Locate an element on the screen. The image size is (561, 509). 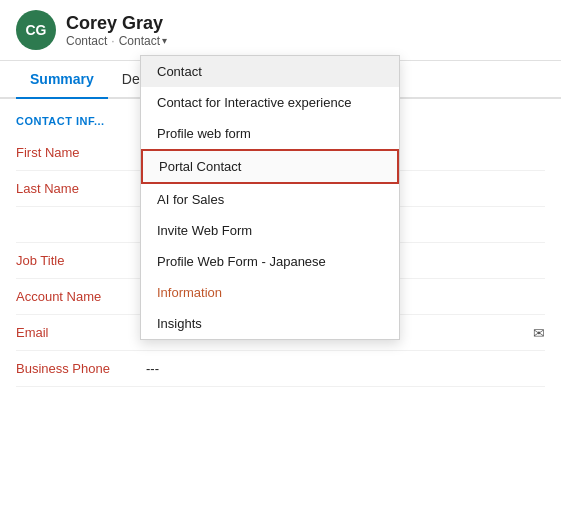
value-business-phone: --- is located at coordinates (346, 368).